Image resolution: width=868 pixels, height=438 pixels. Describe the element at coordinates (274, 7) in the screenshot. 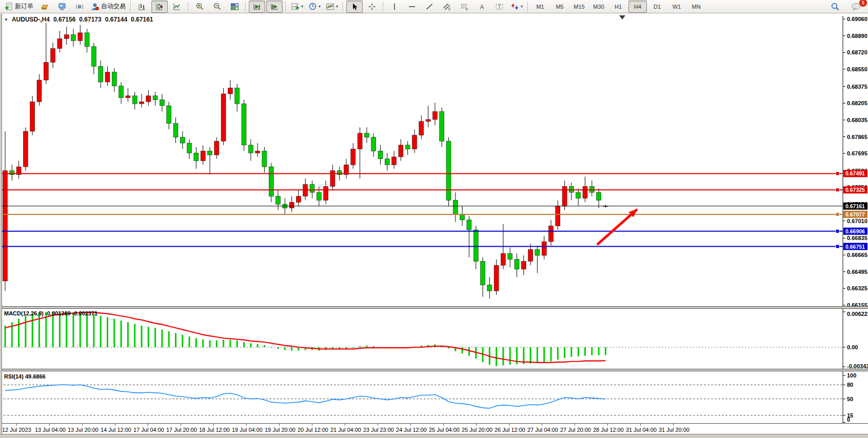

I see `chart-shift-button` at that location.